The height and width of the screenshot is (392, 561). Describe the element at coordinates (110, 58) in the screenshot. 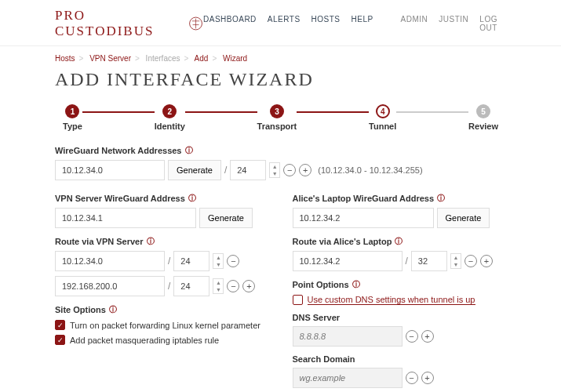

I see `crumb-vpn: VPN Server` at that location.